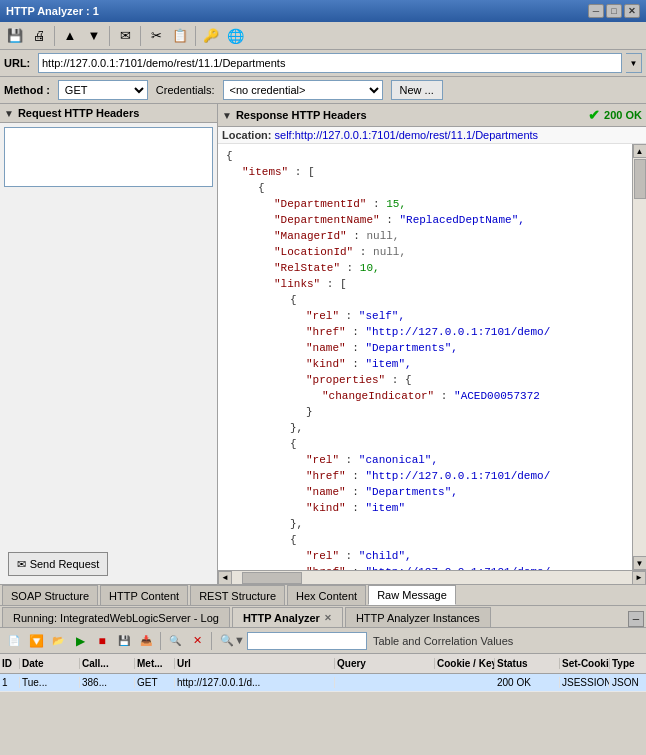 The height and width of the screenshot is (755, 646). Describe the element at coordinates (628, 664) in the screenshot. I see `col-header-type: Type` at that location.